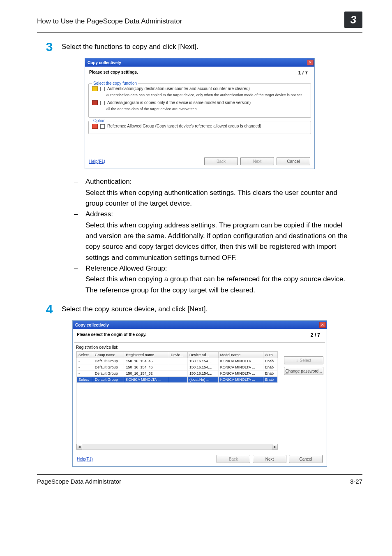 Image resolution: width=392 pixels, height=556 pixels. Describe the element at coordinates (103, 103) in the screenshot. I see `address-checkbox` at that location.